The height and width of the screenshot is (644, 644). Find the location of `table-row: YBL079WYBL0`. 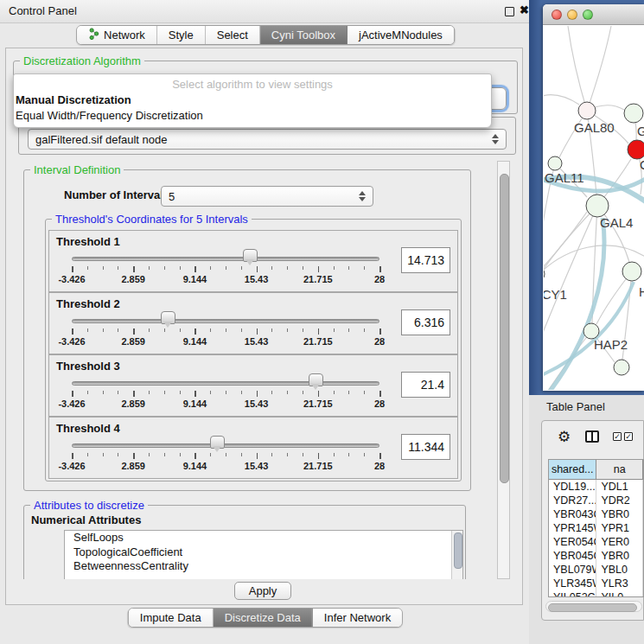

table-row: YBL079WYBL0 is located at coordinates (596, 570).